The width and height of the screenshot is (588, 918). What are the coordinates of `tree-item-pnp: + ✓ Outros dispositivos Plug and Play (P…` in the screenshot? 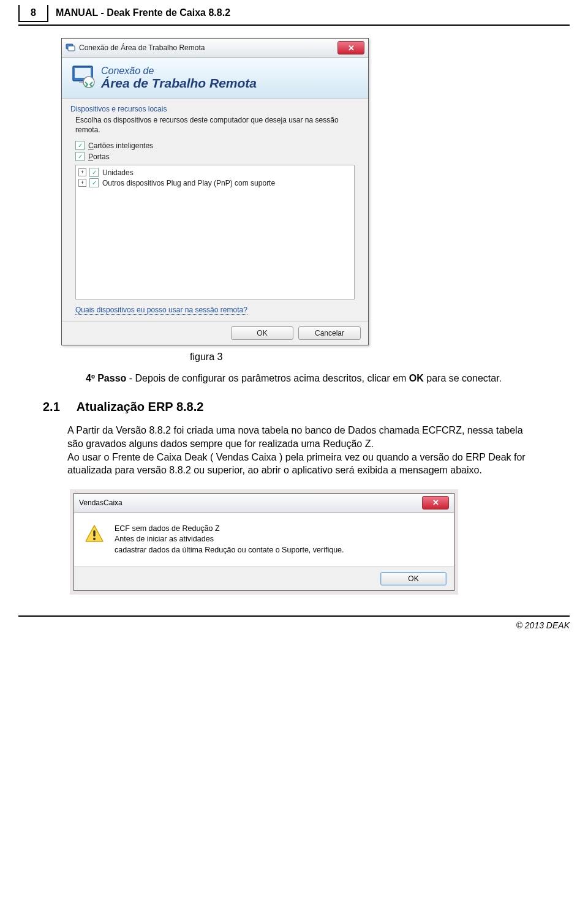 It's located at (215, 182).